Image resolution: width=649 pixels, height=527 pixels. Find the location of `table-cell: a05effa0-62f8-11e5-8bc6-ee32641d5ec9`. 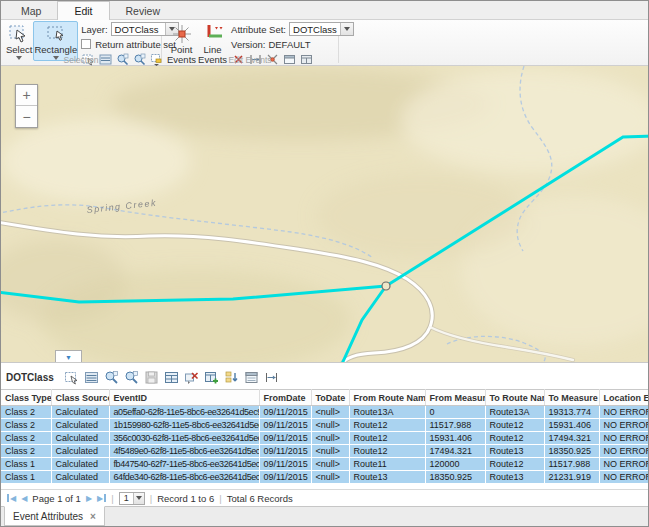

table-cell: a05effa0-62f8-11e5-8bc6-ee32641d5ec9 is located at coordinates (184, 412).